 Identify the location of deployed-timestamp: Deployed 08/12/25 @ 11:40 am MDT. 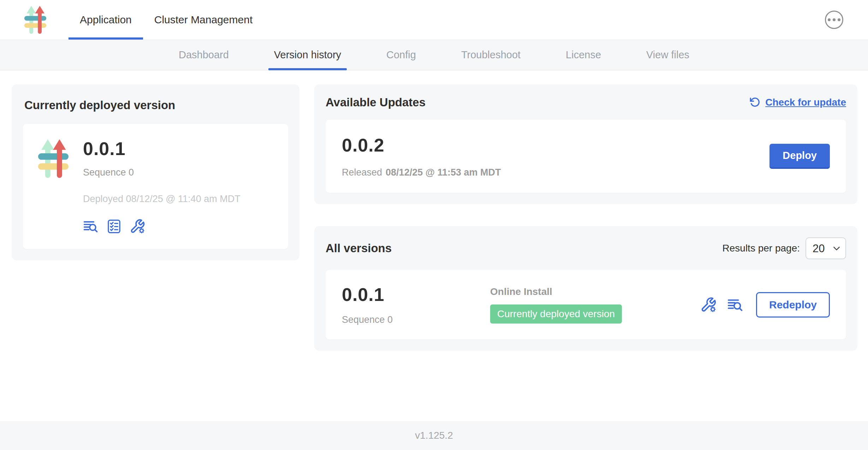
(162, 199).